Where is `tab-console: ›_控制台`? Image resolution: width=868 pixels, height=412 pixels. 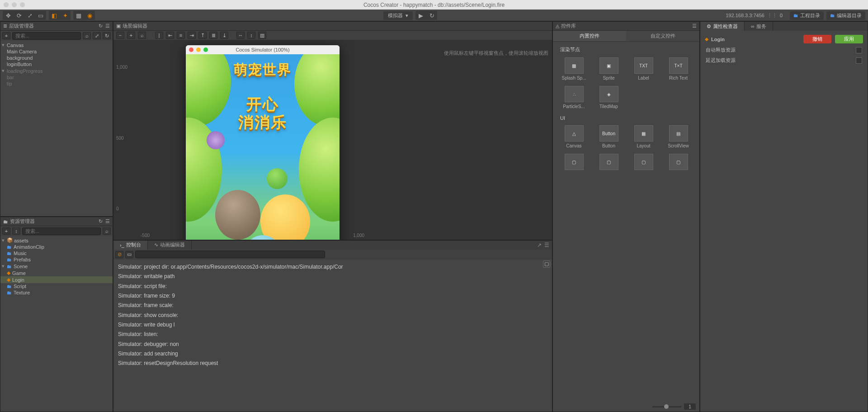 tab-console: ›_控制台 is located at coordinates (131, 245).